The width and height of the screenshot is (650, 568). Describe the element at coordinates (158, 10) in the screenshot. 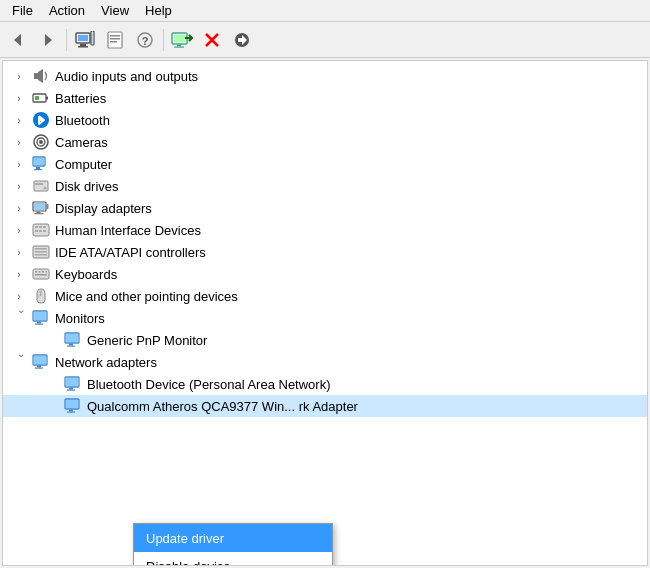

I see `menu-help: Help` at that location.